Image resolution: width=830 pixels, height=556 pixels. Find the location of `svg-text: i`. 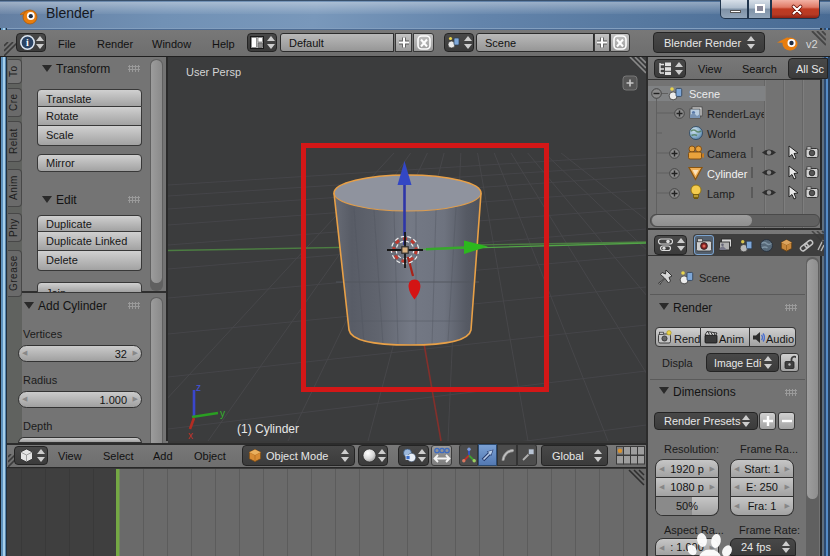

svg-text: i is located at coordinates (28, 42).